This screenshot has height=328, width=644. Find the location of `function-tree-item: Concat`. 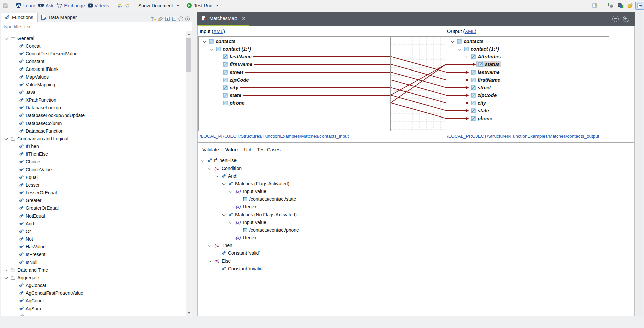

function-tree-item: Concat is located at coordinates (93, 46).